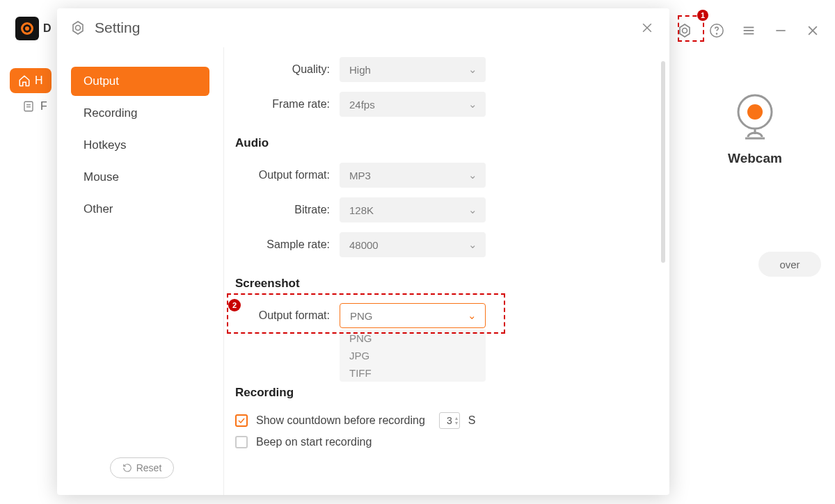 Image resolution: width=835 pixels, height=504 pixels. Describe the element at coordinates (413, 338) in the screenshot. I see `dropdown-option-png: PNG` at that location.